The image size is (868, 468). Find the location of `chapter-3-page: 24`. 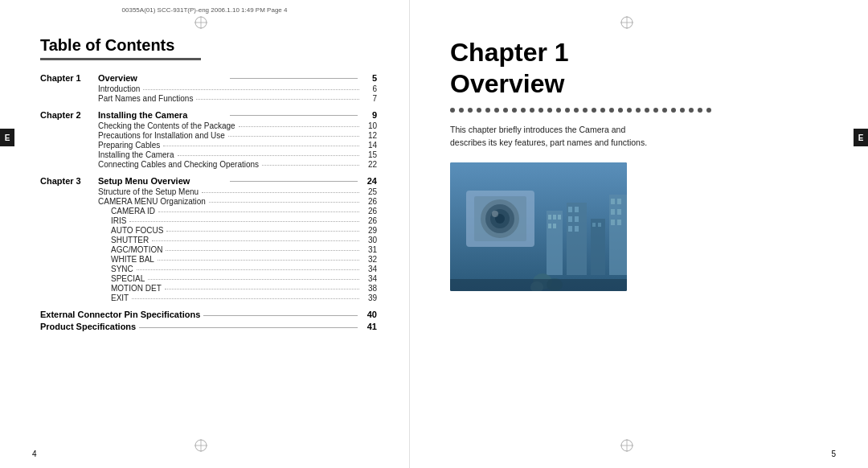

chapter-3-page: 24 is located at coordinates (369, 181).